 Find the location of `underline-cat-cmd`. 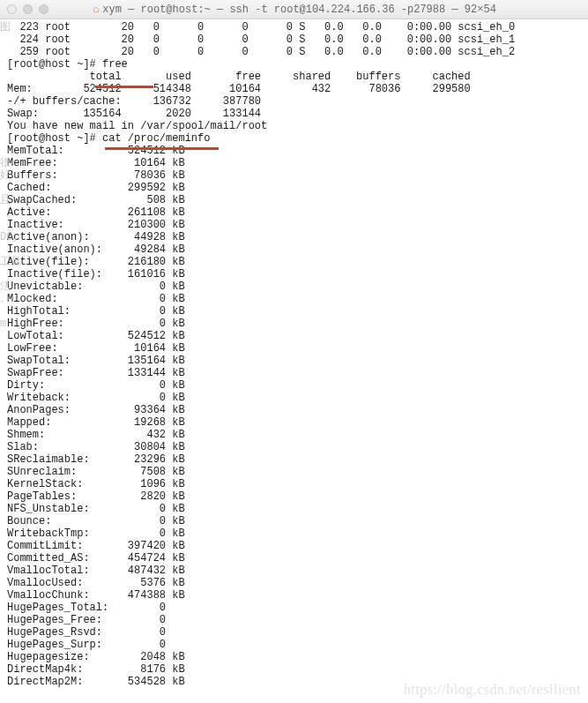

underline-cat-cmd is located at coordinates (162, 148).